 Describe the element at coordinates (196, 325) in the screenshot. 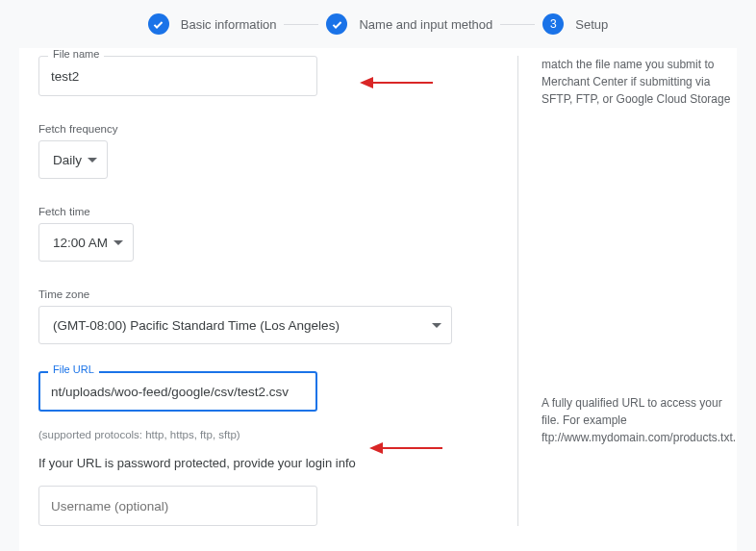

I see `time-zone-value: (GMT-08:00) Pacific Standard Time (Los A…` at that location.